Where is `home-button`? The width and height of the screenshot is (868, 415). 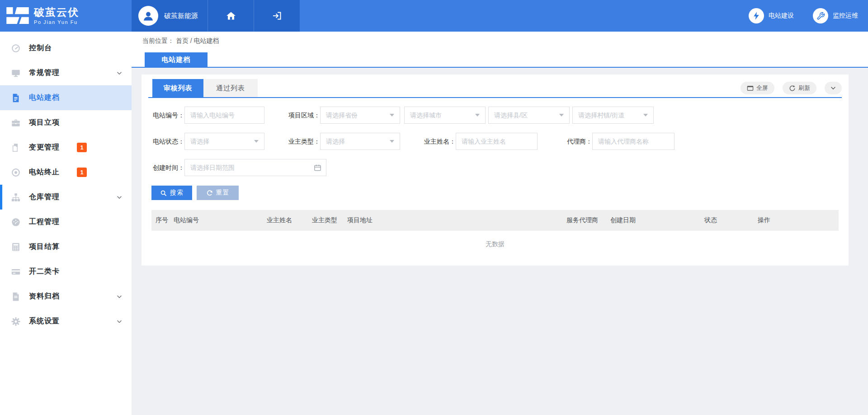 home-button is located at coordinates (231, 16).